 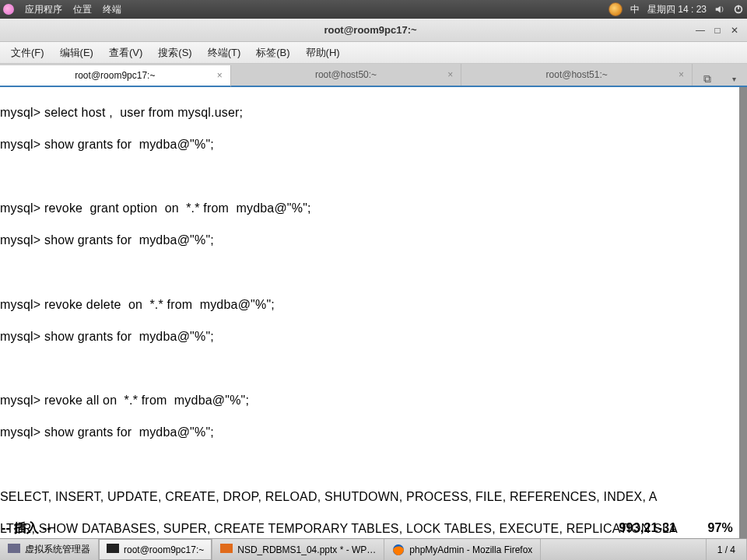 What do you see at coordinates (76, 53) in the screenshot?
I see `menu-edit: 编辑(E)` at bounding box center [76, 53].